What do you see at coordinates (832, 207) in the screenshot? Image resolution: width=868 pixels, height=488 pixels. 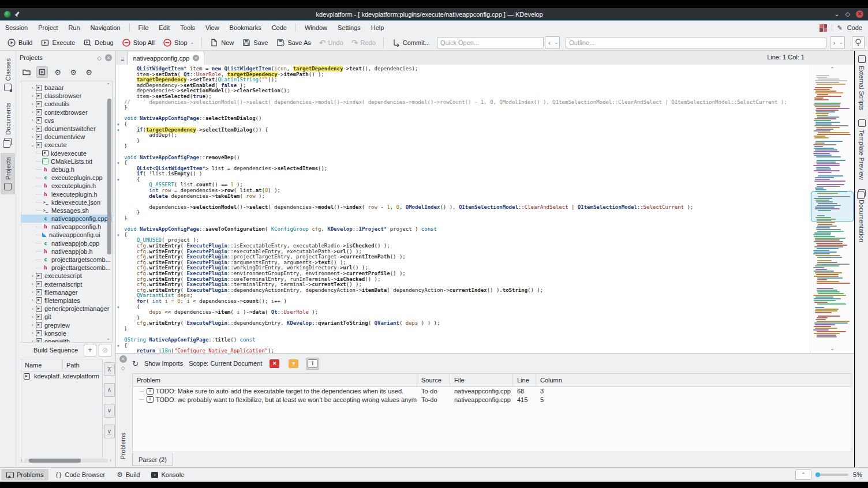 I see `minimap-viewport` at bounding box center [832, 207].